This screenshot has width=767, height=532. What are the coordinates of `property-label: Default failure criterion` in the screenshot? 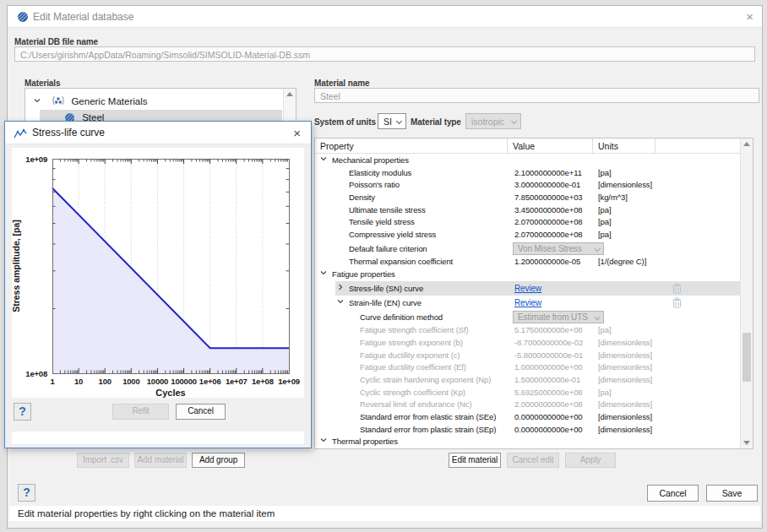 It's located at (389, 248).